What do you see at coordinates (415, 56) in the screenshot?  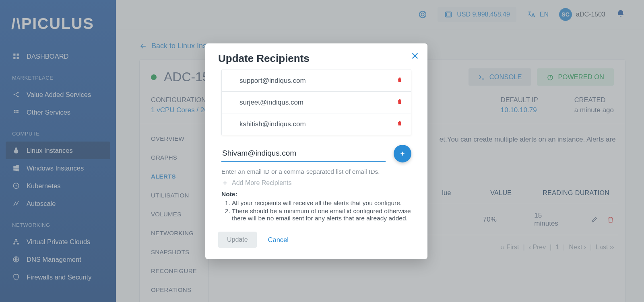 I see `close-icon` at bounding box center [415, 56].